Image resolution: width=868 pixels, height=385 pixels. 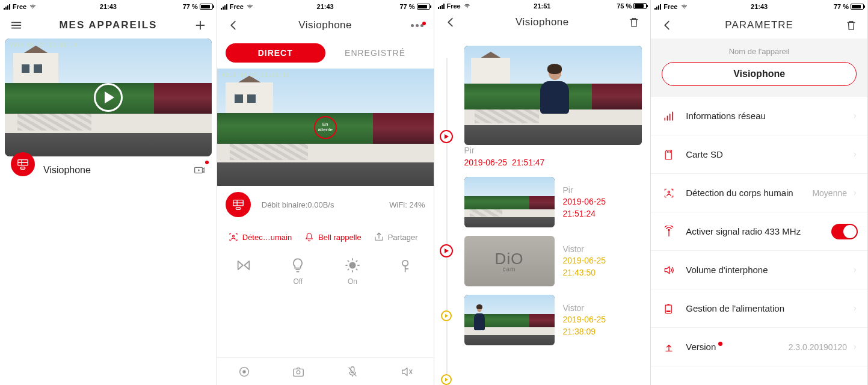 I want to click on live-video: V019 08 25 21:41:13 En attente, so click(x=325, y=128).